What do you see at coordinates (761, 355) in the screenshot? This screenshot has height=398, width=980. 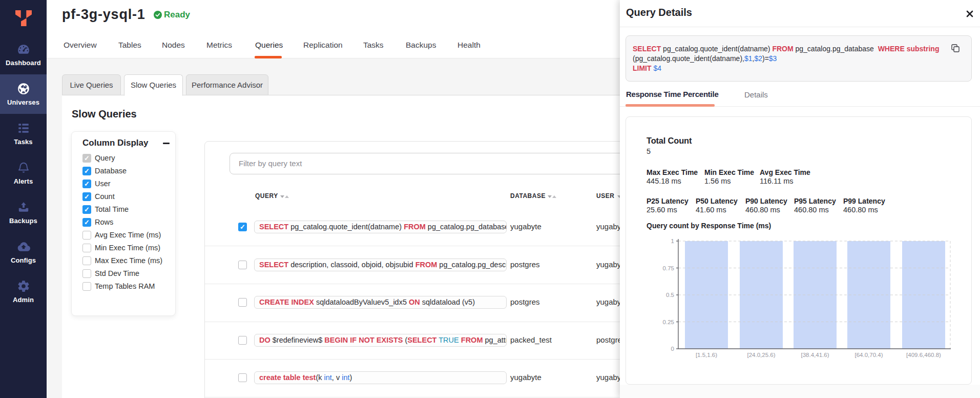 I see `svg-text: [24.0,25.6)` at bounding box center [761, 355].